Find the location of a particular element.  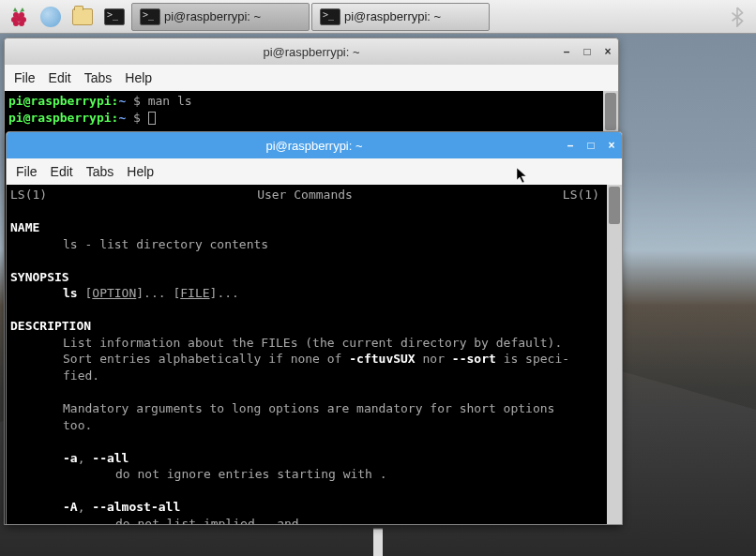

bluetooth-button is located at coordinates (737, 17).